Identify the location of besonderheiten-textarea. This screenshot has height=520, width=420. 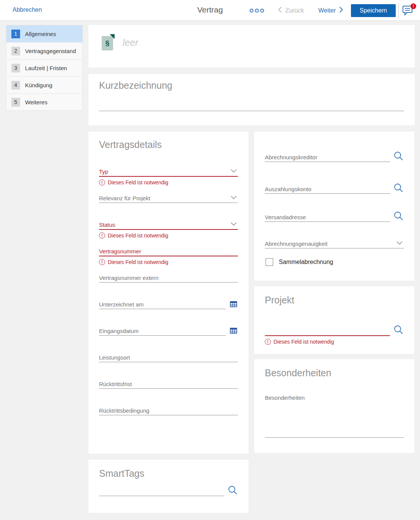
(334, 438).